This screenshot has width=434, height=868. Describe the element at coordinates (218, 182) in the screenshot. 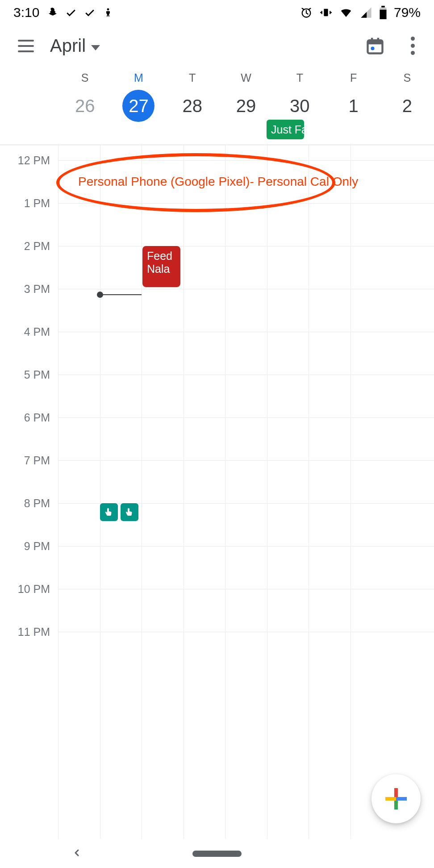

I see `annotation-text: Personal Phone (Google Pixel)- Personal …` at that location.